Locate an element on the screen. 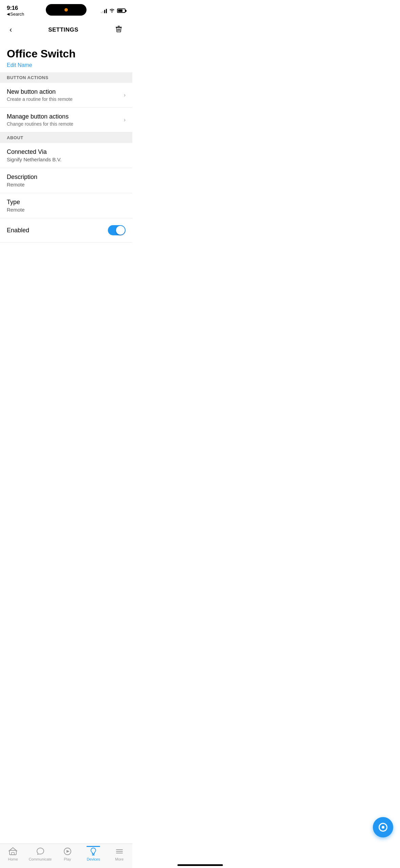  nav-bar: ‹ SETTINGS is located at coordinates (66, 30).